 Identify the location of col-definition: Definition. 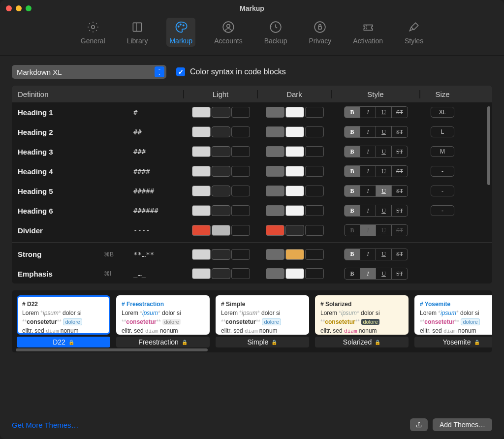
(98, 94).